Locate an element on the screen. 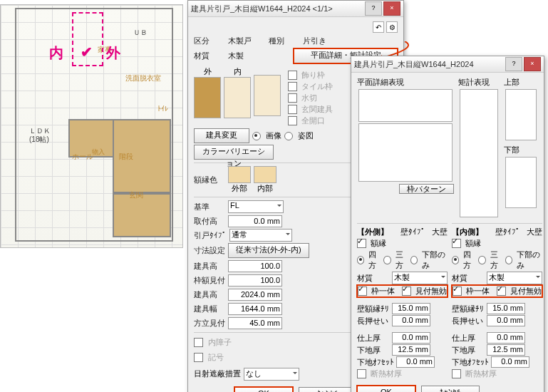 This screenshot has height=392, width=548. kijun-select: FL is located at coordinates (256, 207).